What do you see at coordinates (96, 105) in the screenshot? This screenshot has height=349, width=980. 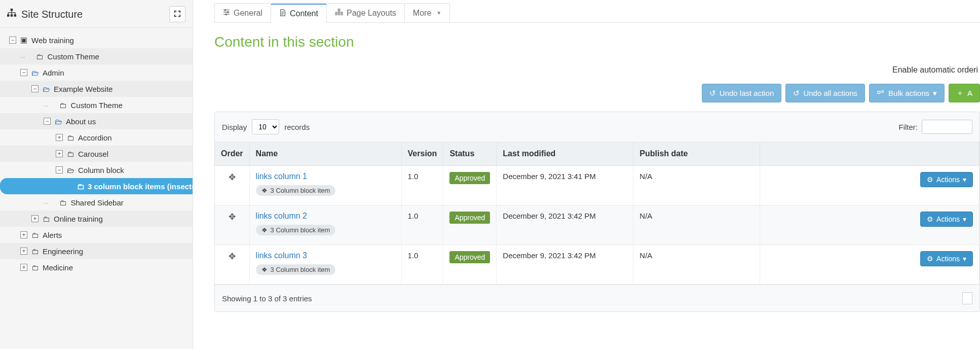 I see `tree-node-custom-theme-2: ··· 🗀 Custom Theme` at bounding box center [96, 105].